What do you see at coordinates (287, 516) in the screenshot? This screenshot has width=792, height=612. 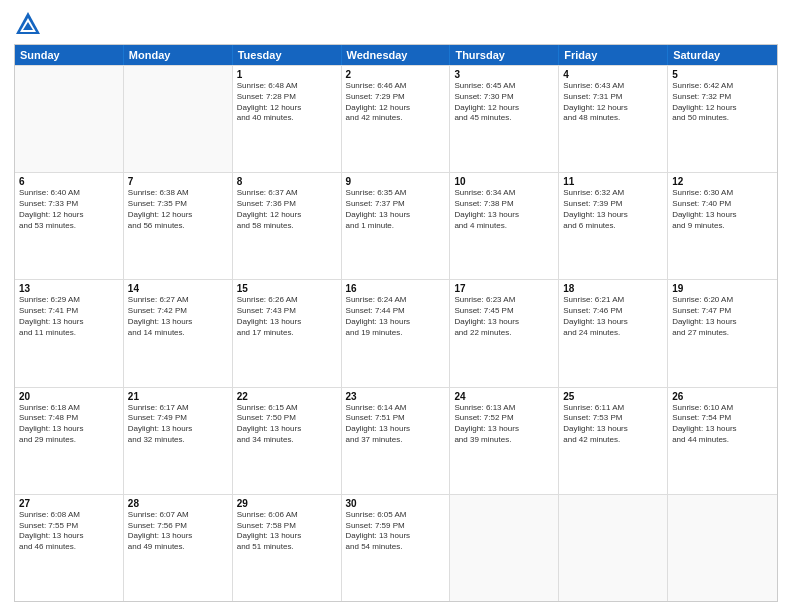 I see `cell-line: Sunrise: 6:06 AM` at bounding box center [287, 516].